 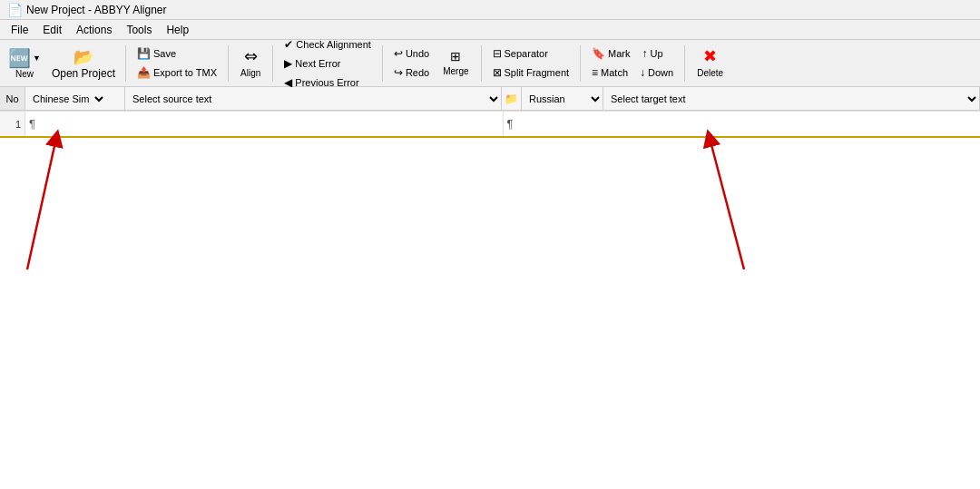 What do you see at coordinates (250, 57) in the screenshot?
I see `align-icon: ⇔` at bounding box center [250, 57].